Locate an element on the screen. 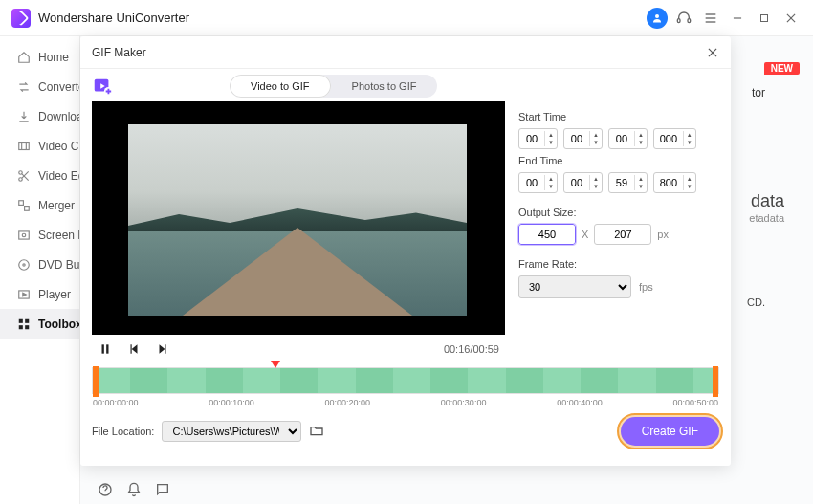 This screenshot has width=813, height=504. merger-icon is located at coordinates (24, 206).